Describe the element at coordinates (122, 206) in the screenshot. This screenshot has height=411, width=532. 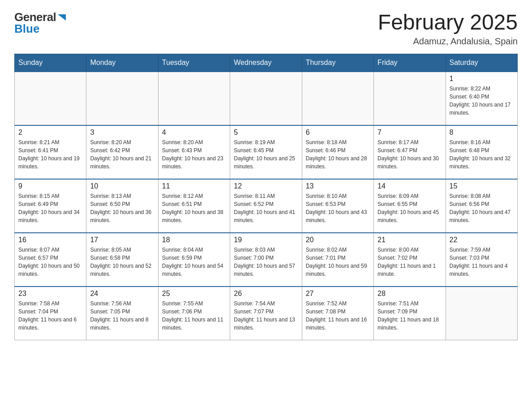
I see `calendar-cell: 10Sunrise: 8:13 AM Sunset: 6:50 PM Dayli…` at that location.